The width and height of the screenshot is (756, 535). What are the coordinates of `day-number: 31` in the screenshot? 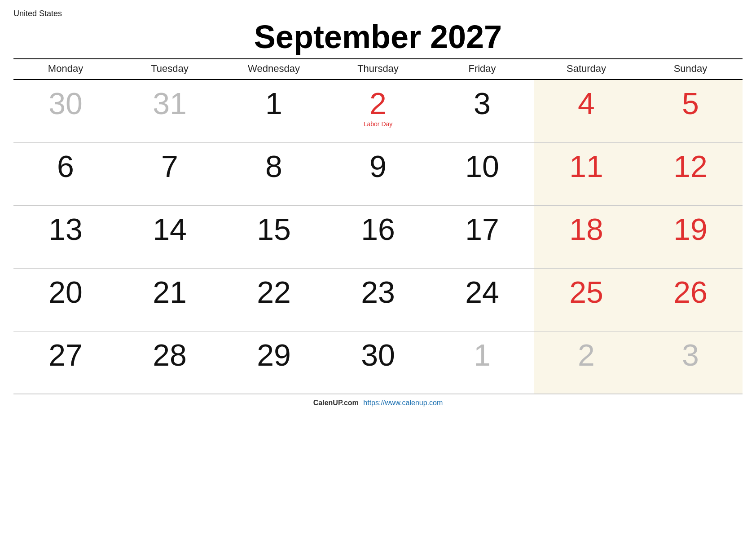 It's located at (170, 103).